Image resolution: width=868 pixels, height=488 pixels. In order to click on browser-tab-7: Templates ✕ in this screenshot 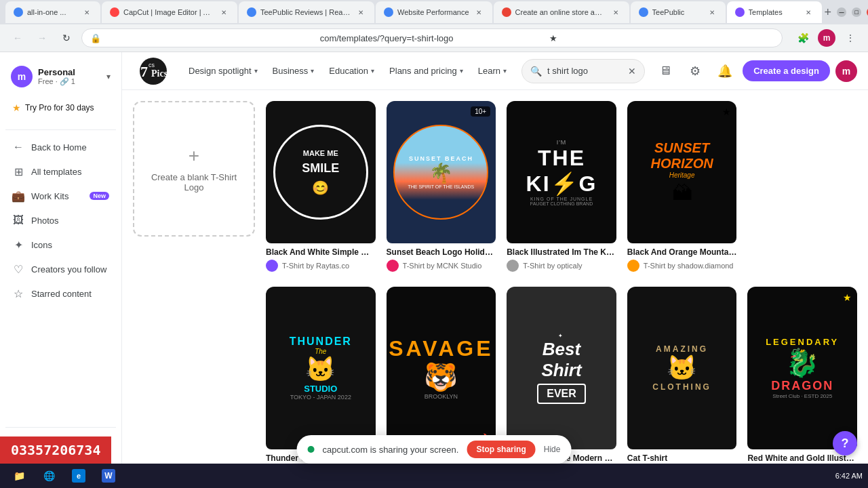, I will do `click(774, 12)`.